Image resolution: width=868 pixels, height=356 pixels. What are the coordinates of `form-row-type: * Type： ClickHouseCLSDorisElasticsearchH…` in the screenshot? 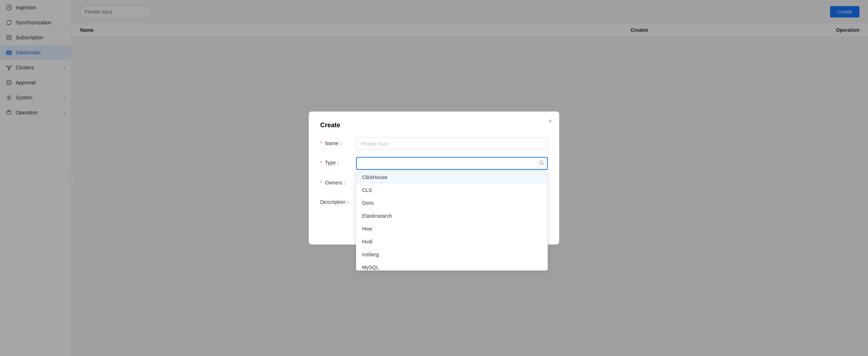 It's located at (434, 163).